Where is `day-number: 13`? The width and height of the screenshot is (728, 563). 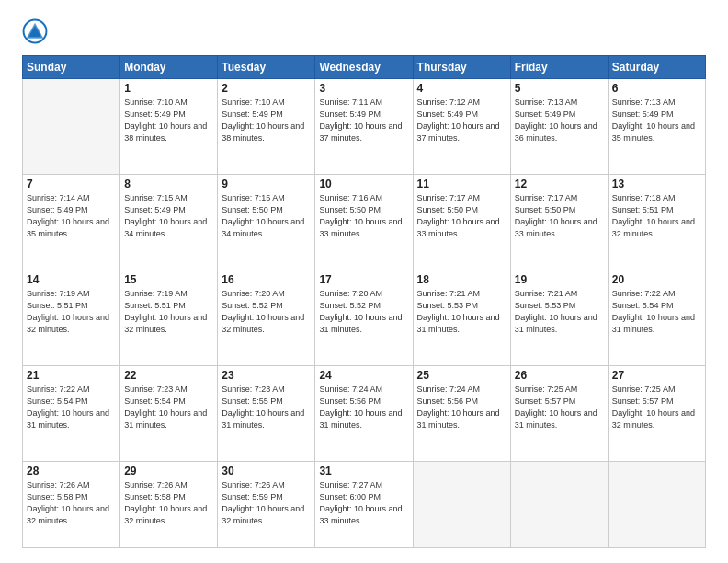
day-number: 13 is located at coordinates (656, 184).